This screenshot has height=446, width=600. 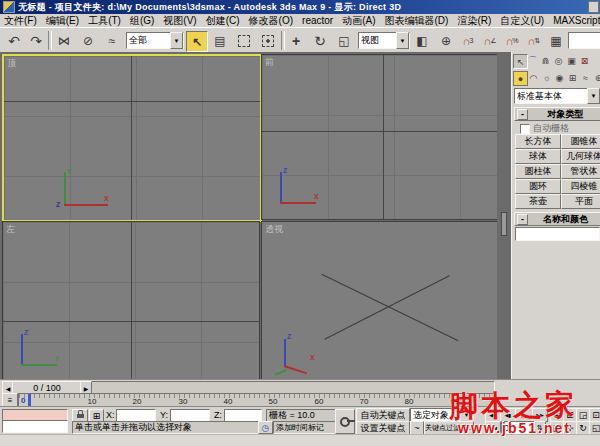 I want to click on primitive-geosphere-button: 几何球体, so click(x=580, y=156).